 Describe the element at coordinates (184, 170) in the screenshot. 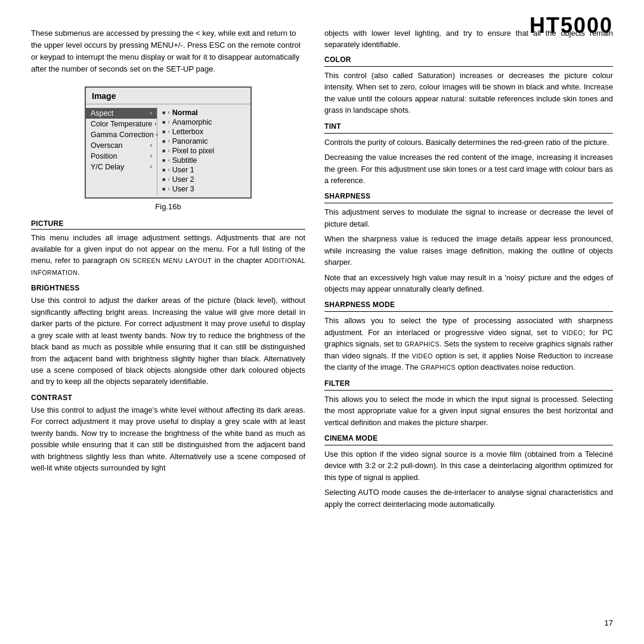

I see `menu-right-label: User 1` at that location.